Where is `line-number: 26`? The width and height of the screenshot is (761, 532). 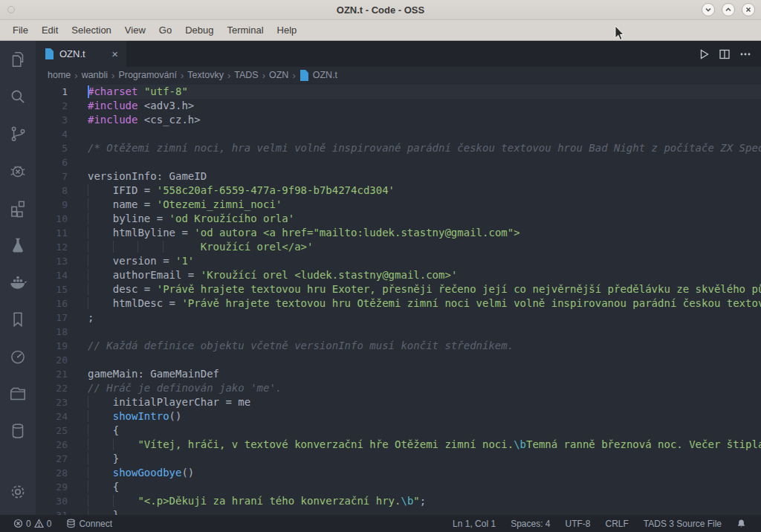 line-number: 26 is located at coordinates (62, 444).